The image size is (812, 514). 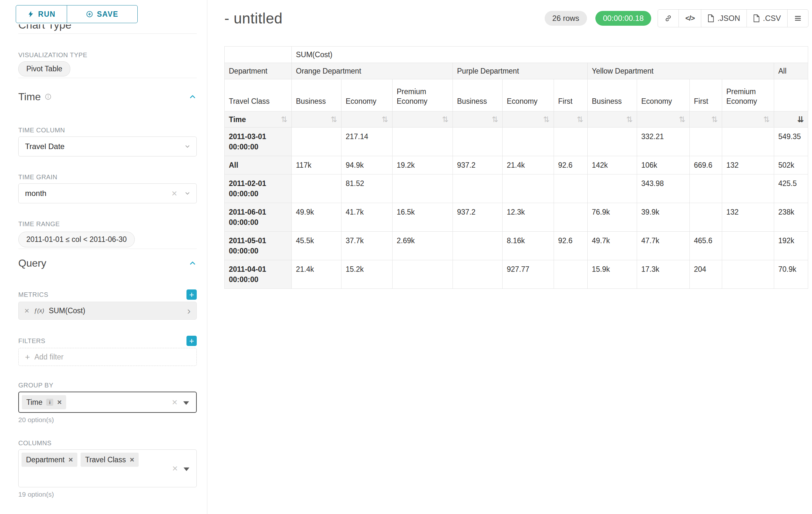 What do you see at coordinates (107, 224) in the screenshot?
I see `time-range-label: TIME RANGE` at bounding box center [107, 224].